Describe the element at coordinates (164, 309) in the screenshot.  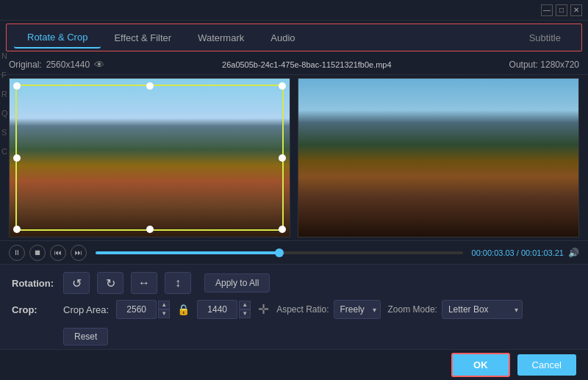
I see `crop-width-spinner: ▲ ▼` at that location.